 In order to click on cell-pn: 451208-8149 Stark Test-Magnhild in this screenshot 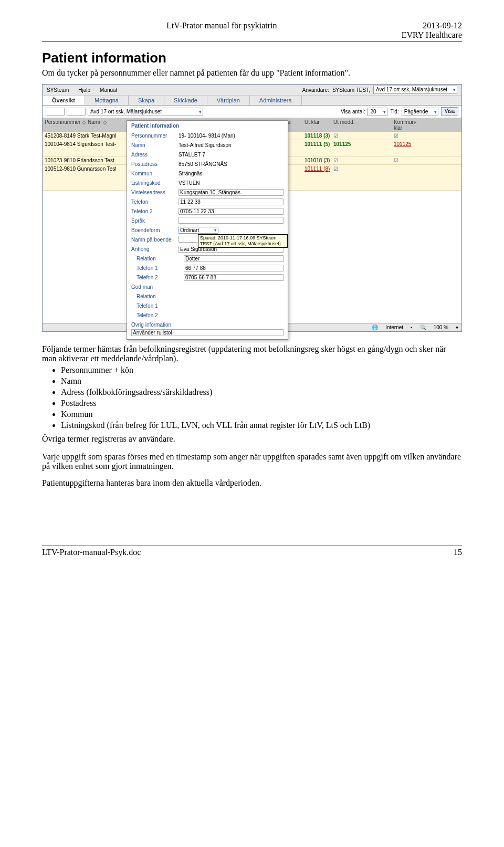, I will do `click(79, 135)`.